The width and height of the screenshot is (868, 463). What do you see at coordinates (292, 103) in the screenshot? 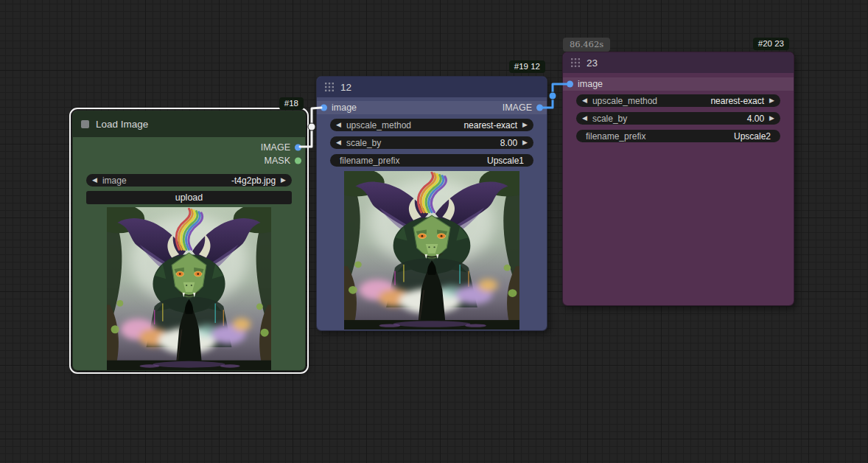
I see `node-id-badge: #18` at bounding box center [292, 103].